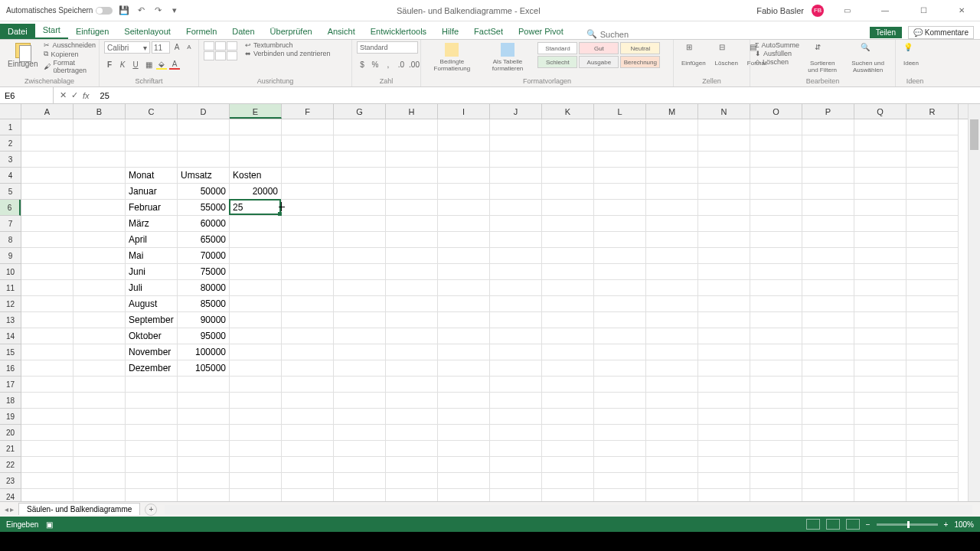 This screenshot has width=980, height=551. I want to click on cell-A9, so click(47, 256).